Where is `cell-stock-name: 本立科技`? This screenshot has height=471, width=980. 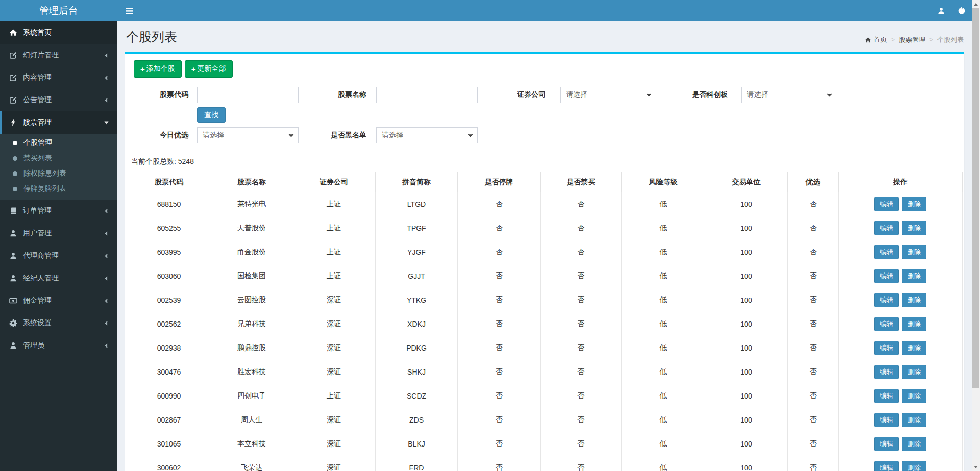 cell-stock-name: 本立科技 is located at coordinates (252, 444).